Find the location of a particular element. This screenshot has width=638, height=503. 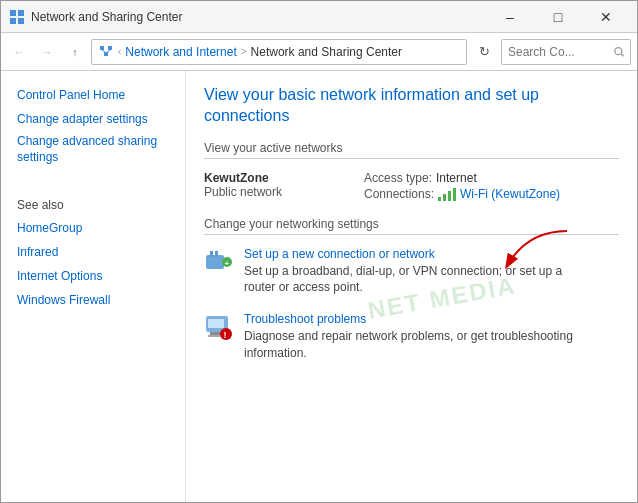

sidebar-item-change-advanced: Change advanced sharingsettings is located at coordinates (93, 150).